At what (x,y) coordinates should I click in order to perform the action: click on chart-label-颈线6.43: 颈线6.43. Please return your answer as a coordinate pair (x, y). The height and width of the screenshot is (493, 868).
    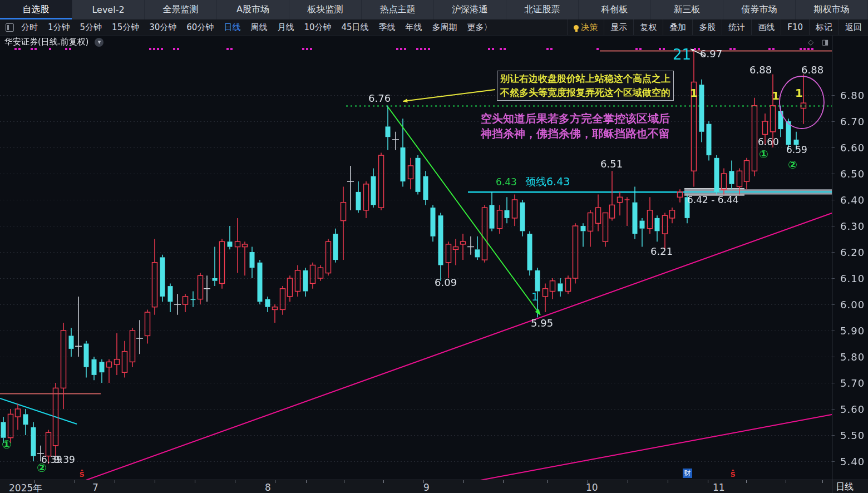
    Looking at the image, I should click on (548, 181).